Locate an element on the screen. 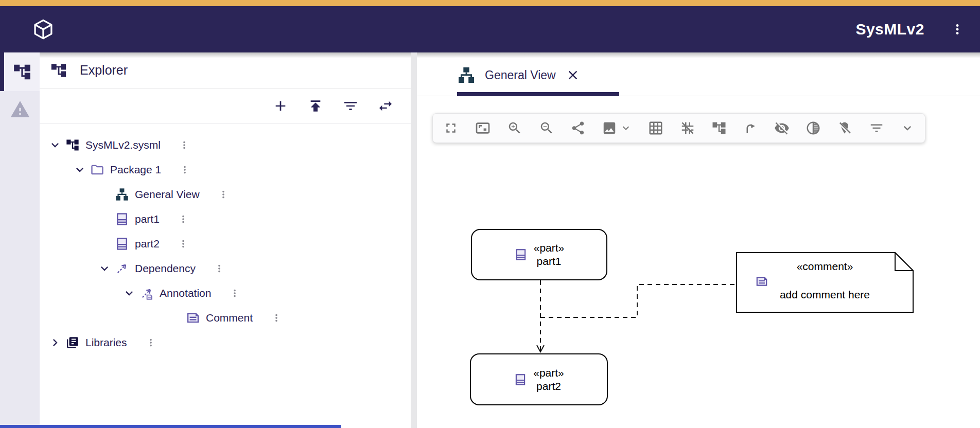  panel-divider is located at coordinates (414, 240).